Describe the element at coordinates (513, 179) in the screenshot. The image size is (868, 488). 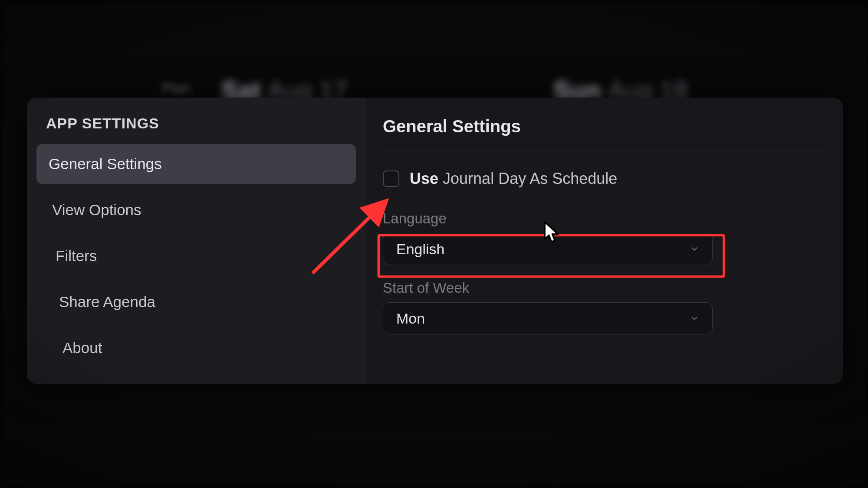
I see `use-journal-day-label: Use Journal Day As Schedule` at that location.